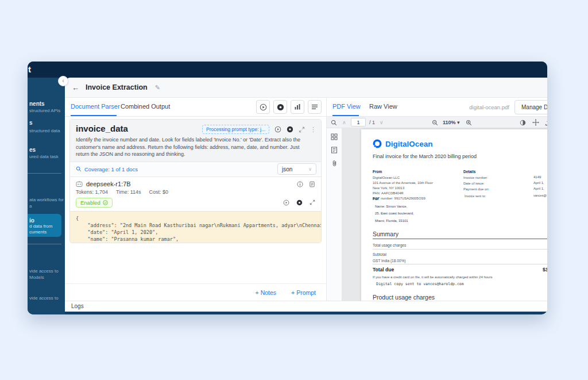  I want to click on pdf-side-rail, so click(334, 214).